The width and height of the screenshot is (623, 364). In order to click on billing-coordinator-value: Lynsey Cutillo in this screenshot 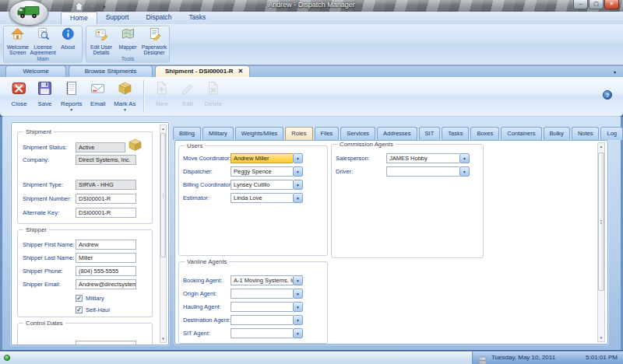, I will do `click(262, 185)`.